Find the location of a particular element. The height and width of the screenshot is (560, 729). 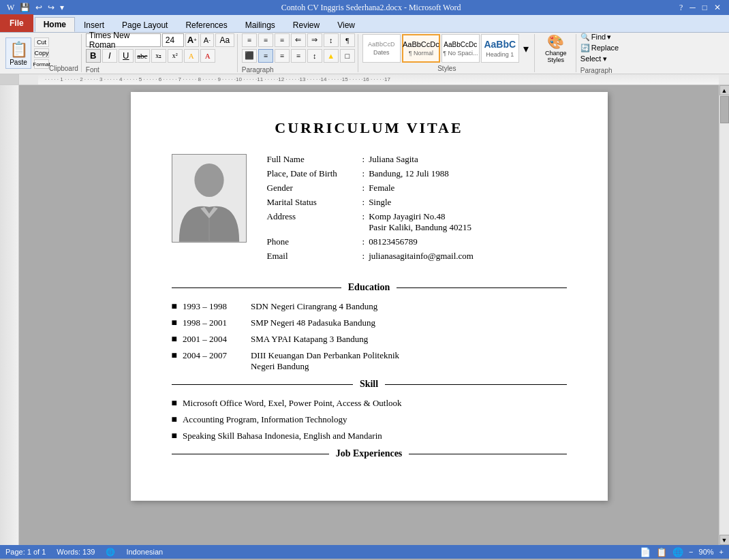

sort-btn: ↕ is located at coordinates (331, 40).